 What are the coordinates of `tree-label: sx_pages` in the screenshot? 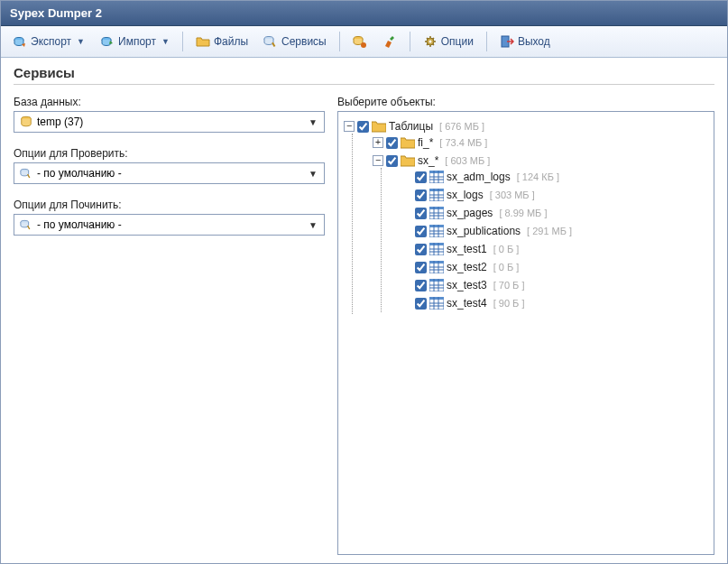 It's located at (469, 213).